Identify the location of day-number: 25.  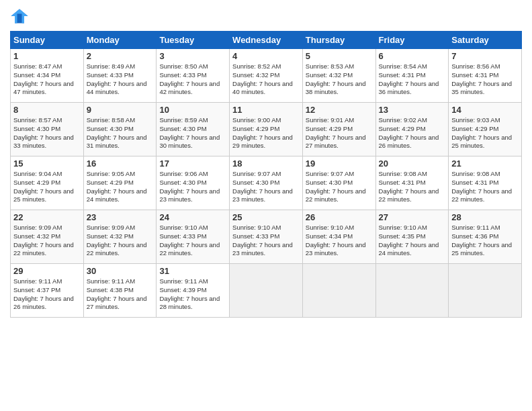
(266, 218).